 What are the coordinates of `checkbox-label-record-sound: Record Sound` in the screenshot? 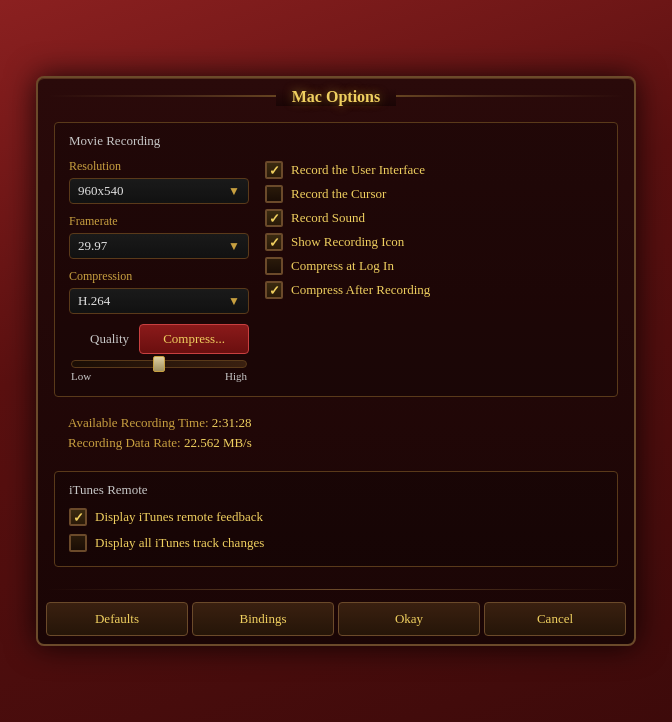 It's located at (328, 218).